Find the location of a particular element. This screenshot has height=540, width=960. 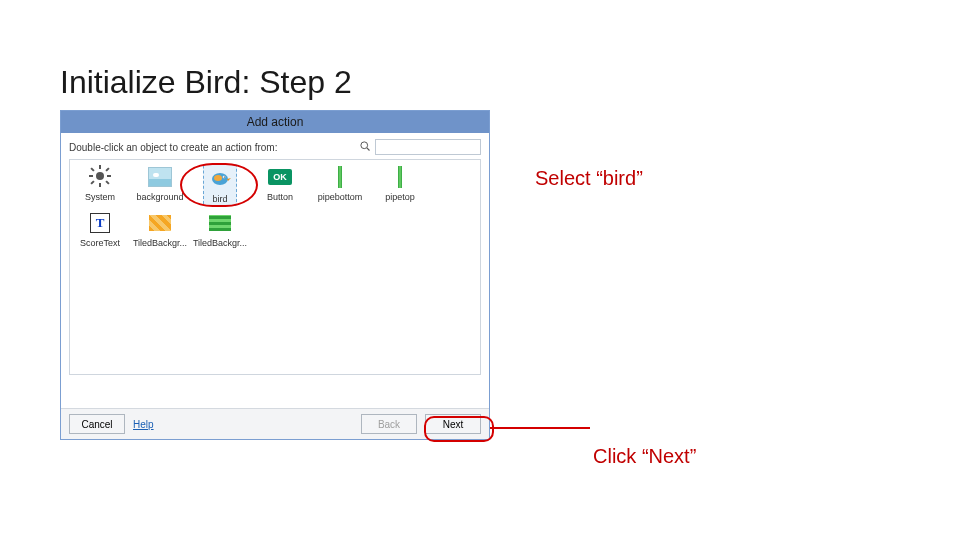

dialog-titlebar: Add action is located at coordinates (275, 122).